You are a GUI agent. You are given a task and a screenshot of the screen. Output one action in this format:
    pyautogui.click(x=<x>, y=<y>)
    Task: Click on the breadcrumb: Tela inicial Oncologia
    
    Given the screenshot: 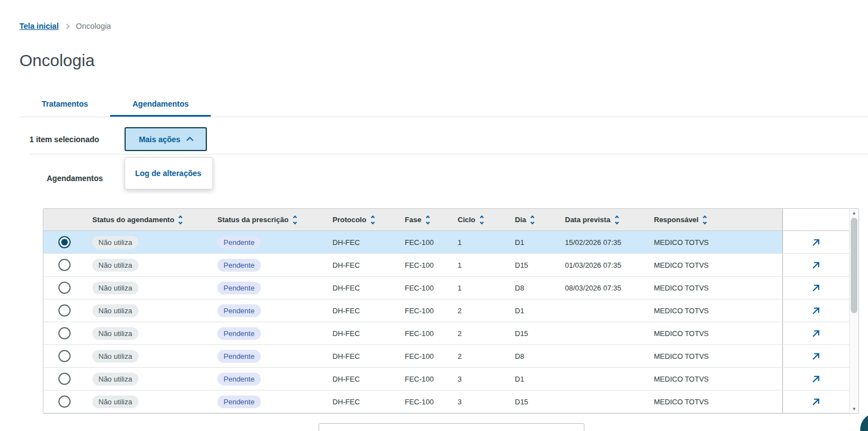 What is the action you would take?
    pyautogui.click(x=66, y=26)
    